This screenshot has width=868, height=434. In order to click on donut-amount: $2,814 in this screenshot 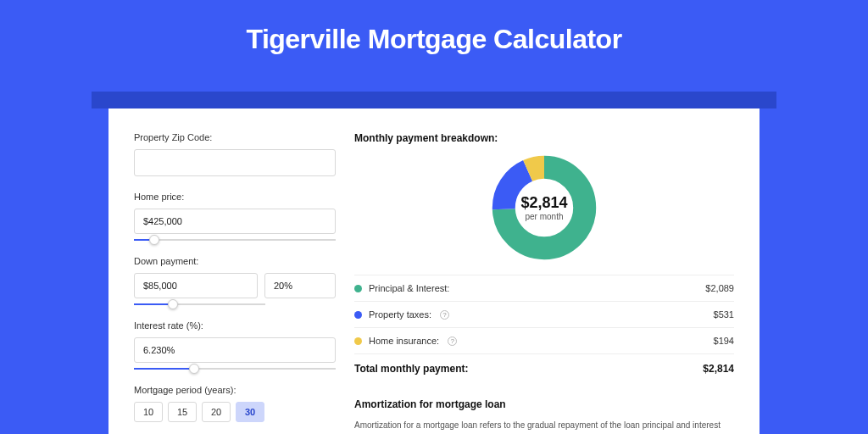, I will do `click(544, 203)`.